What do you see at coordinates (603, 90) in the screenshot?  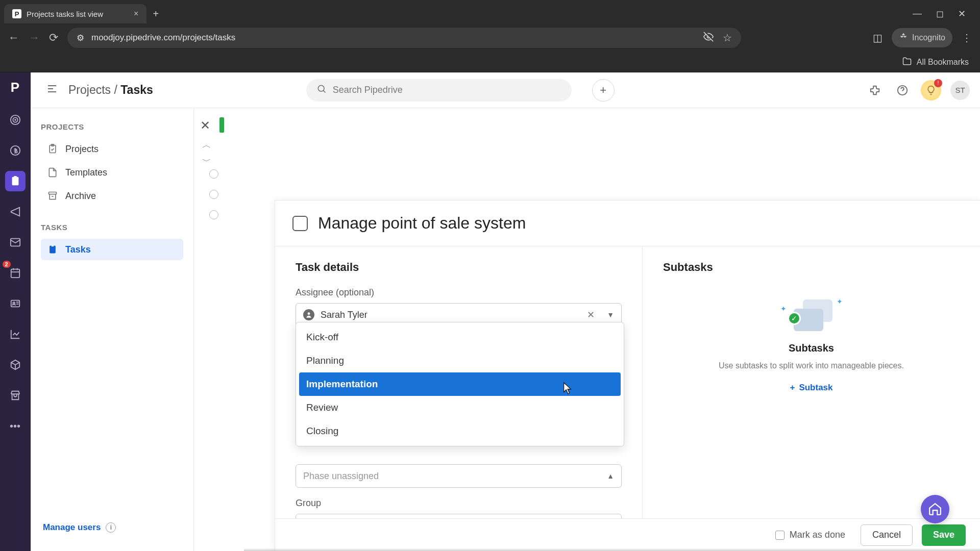 I see `quick-add-button: +` at bounding box center [603, 90].